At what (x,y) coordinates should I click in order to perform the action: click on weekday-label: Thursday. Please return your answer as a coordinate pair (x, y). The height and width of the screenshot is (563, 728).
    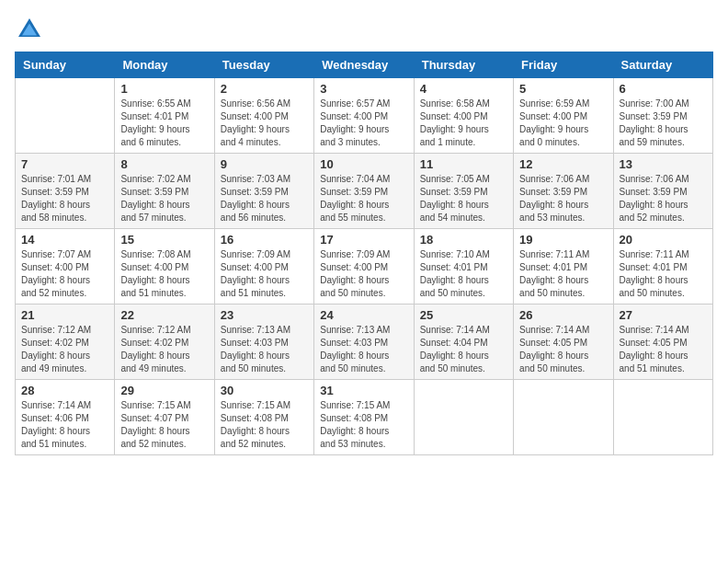
    Looking at the image, I should click on (463, 65).